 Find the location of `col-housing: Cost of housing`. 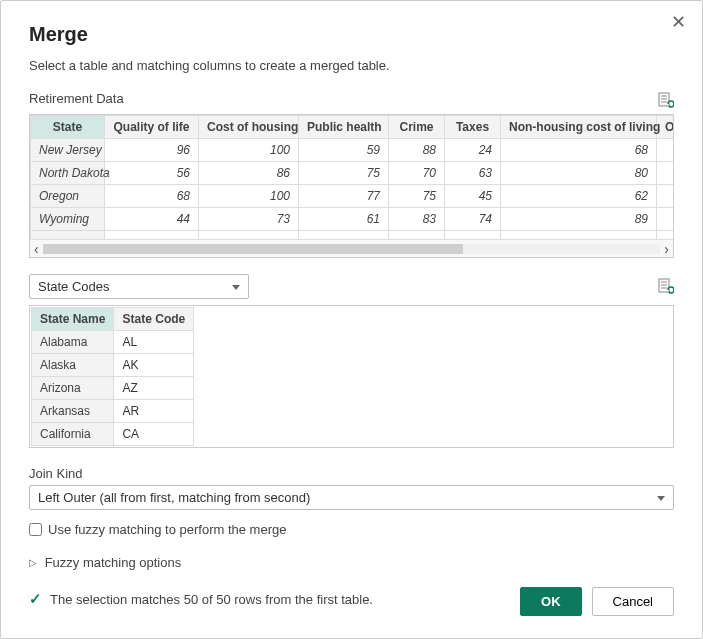

col-housing: Cost of housing is located at coordinates (249, 128).